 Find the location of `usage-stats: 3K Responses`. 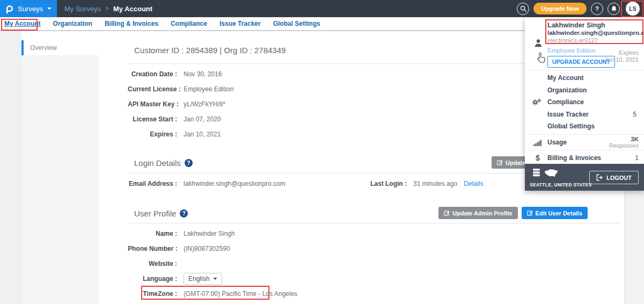

usage-stats: 3K Responses is located at coordinates (624, 142).